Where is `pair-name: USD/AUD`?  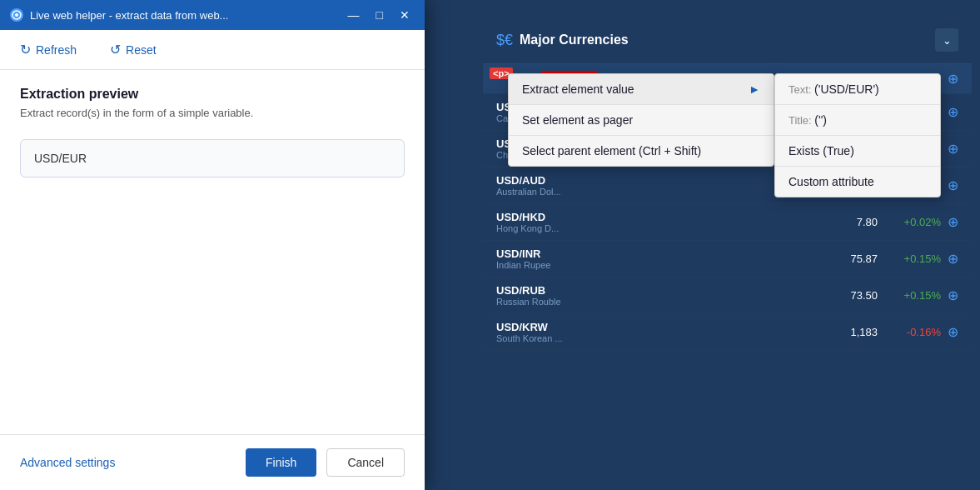 pair-name: USD/AUD is located at coordinates (538, 180).